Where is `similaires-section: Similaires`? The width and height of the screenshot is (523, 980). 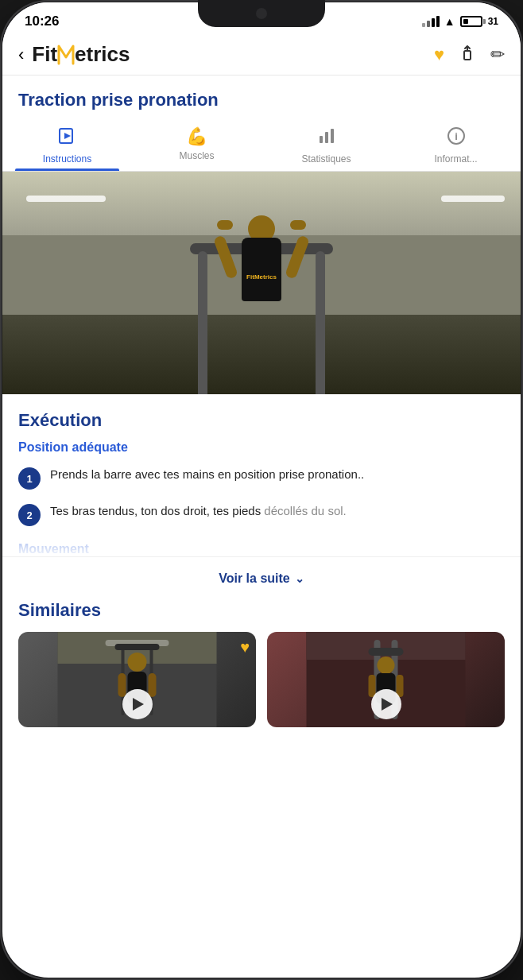
similaires-section: Similaires is located at coordinates (262, 672).